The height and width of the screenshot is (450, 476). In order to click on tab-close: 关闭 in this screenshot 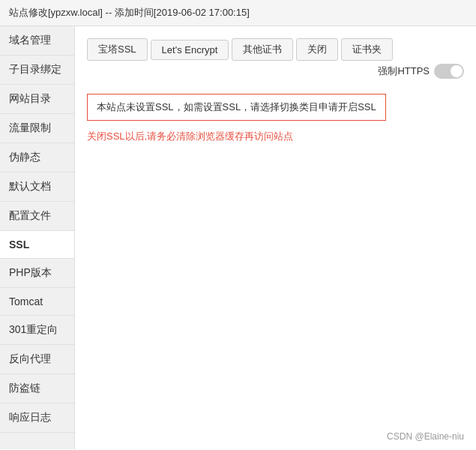, I will do `click(317, 50)`.